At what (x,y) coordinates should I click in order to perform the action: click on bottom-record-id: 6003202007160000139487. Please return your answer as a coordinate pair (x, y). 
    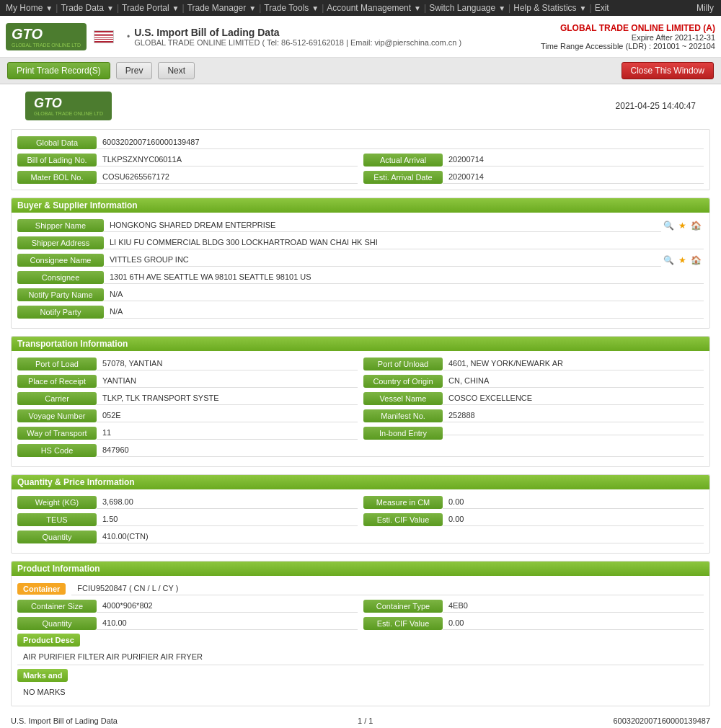
    Looking at the image, I should click on (662, 721).